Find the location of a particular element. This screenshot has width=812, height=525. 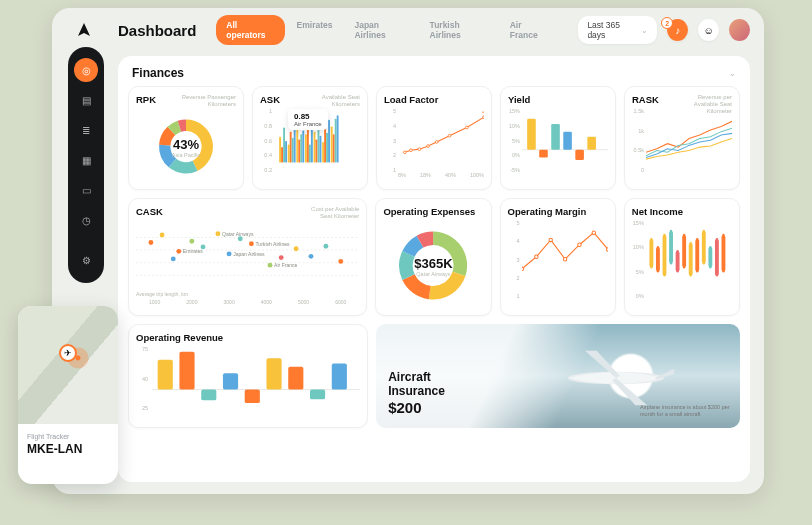

promo-fineprint: Airplane insurance is about $200 per mon… is located at coordinates (685, 411).